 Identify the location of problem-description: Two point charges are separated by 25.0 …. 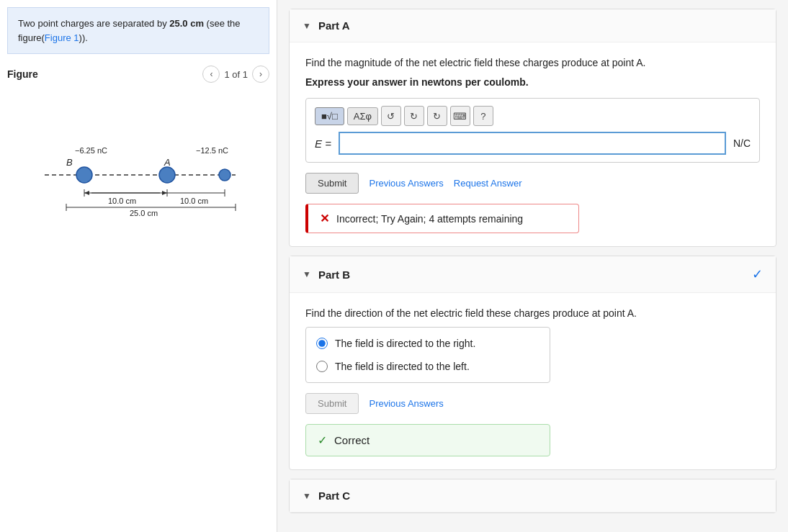
(138, 30).